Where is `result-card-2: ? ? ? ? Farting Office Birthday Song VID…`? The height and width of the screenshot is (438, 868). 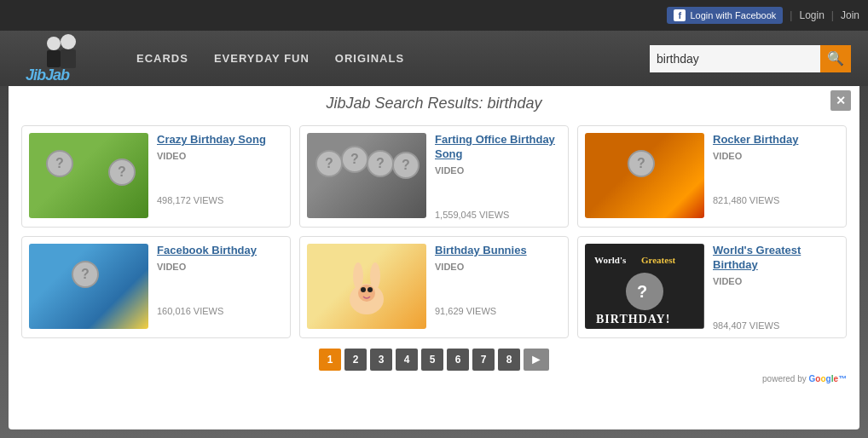 result-card-2: ? ? ? ? Farting Office Birthday Song VID… is located at coordinates (434, 176).